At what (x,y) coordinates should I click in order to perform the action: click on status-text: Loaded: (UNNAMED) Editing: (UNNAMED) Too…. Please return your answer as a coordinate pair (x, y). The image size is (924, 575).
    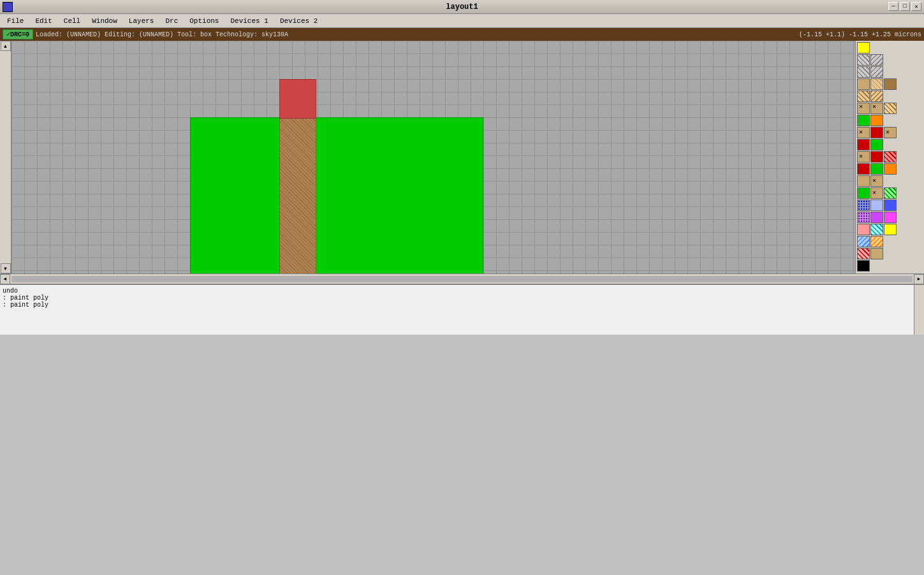
    Looking at the image, I should click on (416, 34).